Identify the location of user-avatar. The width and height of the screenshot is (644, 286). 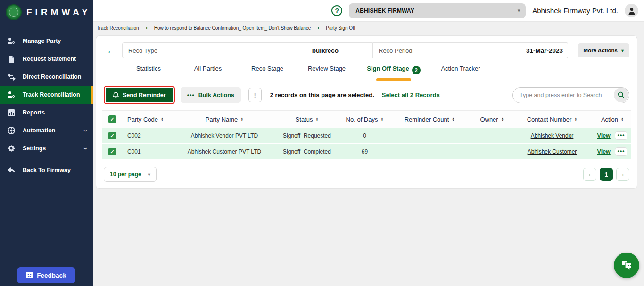
(632, 10).